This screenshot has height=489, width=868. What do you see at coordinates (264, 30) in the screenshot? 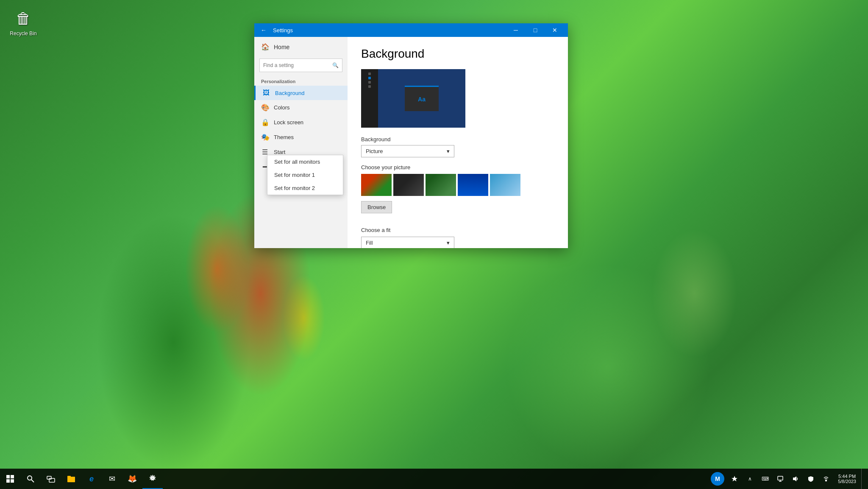
I see `back-button: ←` at bounding box center [264, 30].